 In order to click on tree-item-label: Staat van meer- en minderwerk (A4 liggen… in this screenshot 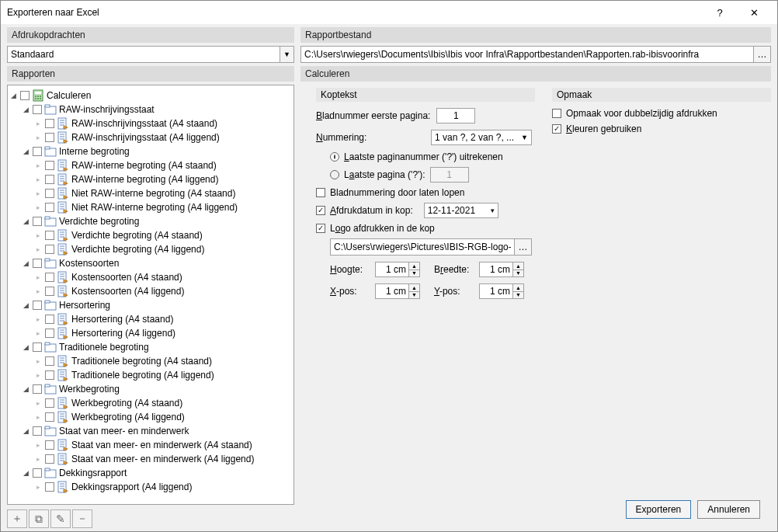, I will do `click(163, 459)`.